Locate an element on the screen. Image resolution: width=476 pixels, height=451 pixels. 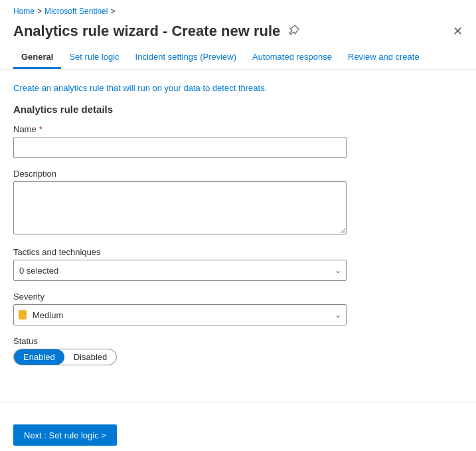
tactics-select-wrapper: 0 selected ⌄ is located at coordinates (180, 270).